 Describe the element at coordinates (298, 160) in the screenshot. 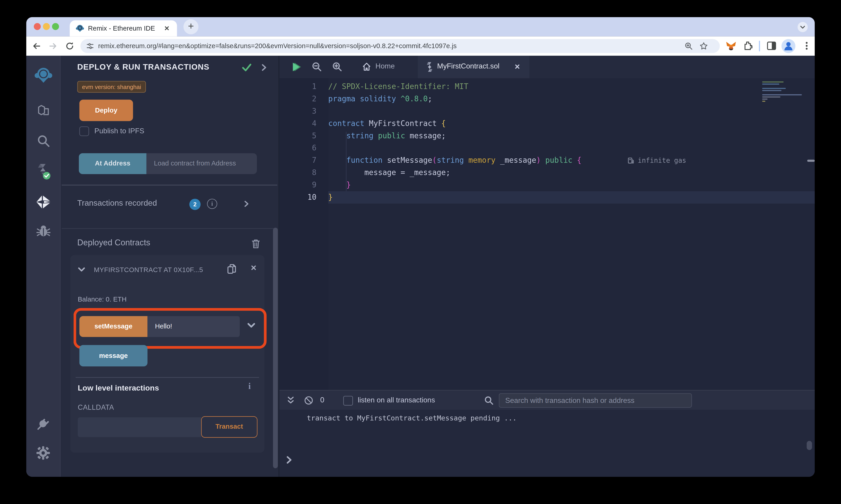

I see `line-number: 7` at that location.